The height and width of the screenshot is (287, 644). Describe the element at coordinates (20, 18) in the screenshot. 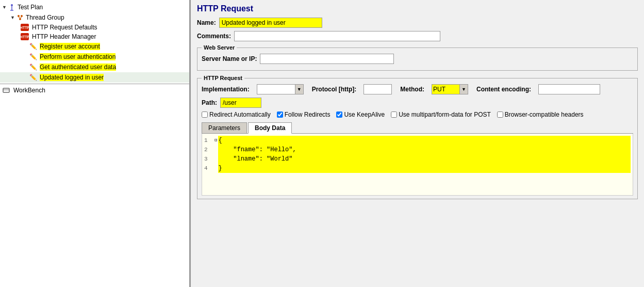

I see `threadgroup-icon` at that location.